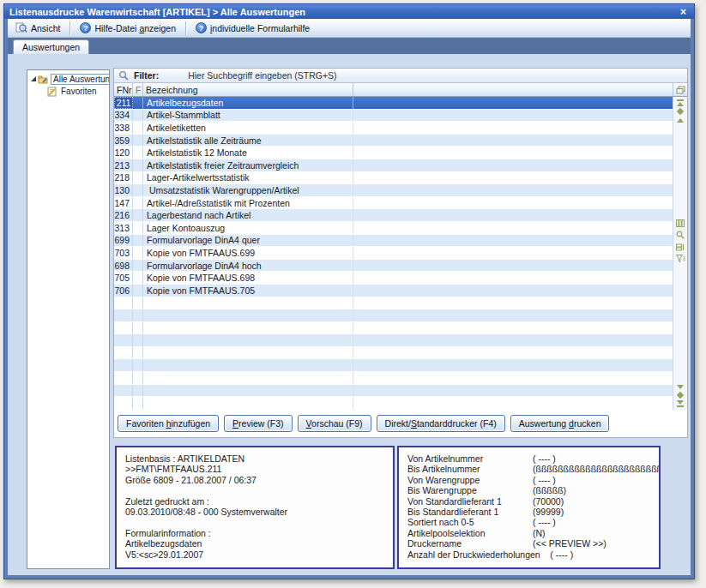  I want to click on parameter-value: (ßßßßß), so click(549, 490).